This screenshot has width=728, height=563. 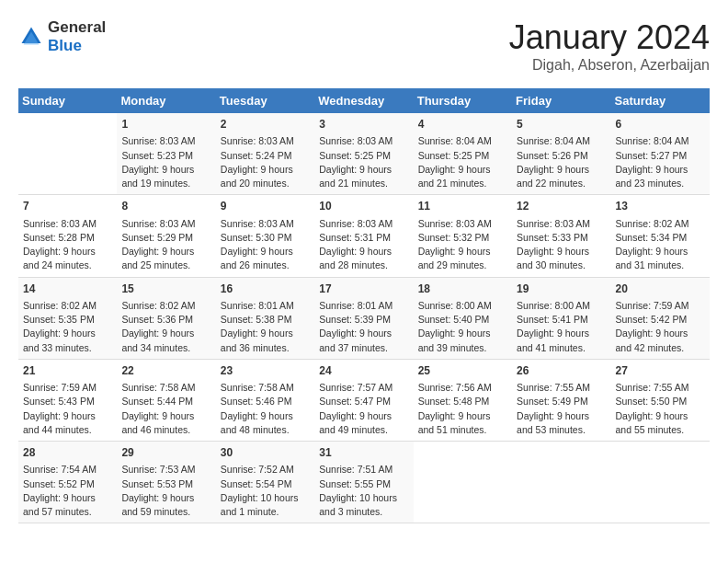 I want to click on calendar-cell: 3Sunrise: 8:03 AMSunset: 5:25 PMDaylight…, so click(x=364, y=155).